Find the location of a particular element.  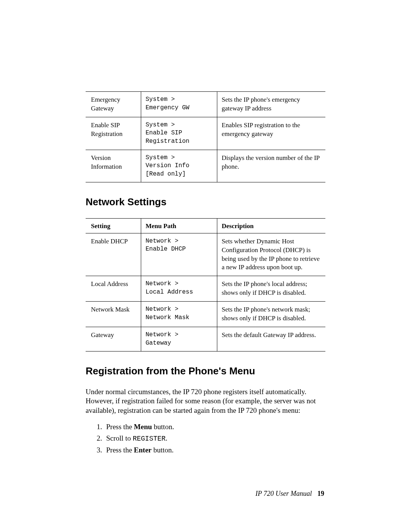

setting-cell: Version Information is located at coordinates (113, 166).